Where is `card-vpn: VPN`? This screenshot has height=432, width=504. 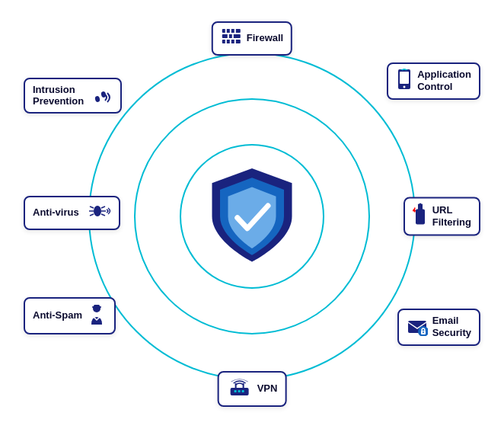
card-vpn: VPN is located at coordinates (253, 389).